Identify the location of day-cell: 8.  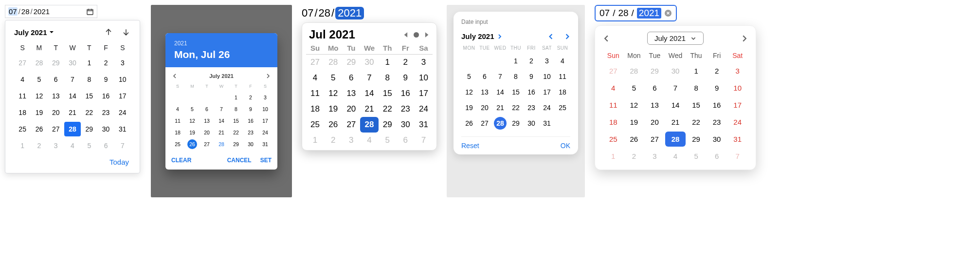
(516, 76).